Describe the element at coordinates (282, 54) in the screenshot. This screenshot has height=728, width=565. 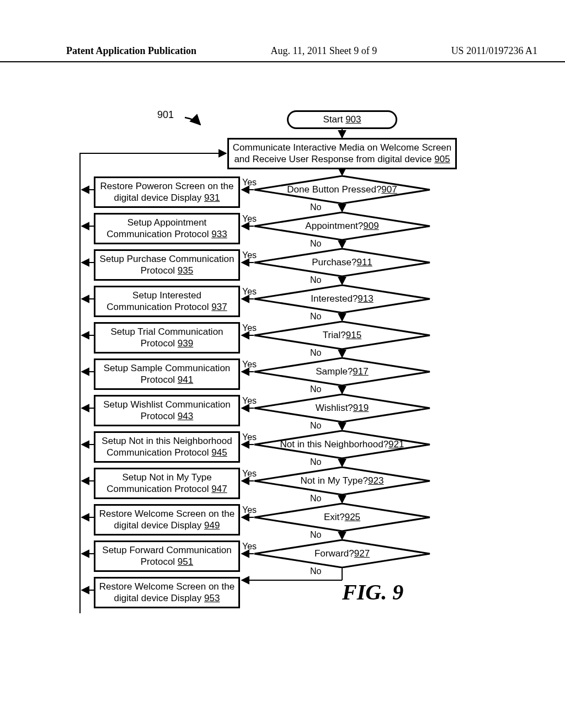
I see `page-header: Patent Application Publication Aug. 11, …` at that location.